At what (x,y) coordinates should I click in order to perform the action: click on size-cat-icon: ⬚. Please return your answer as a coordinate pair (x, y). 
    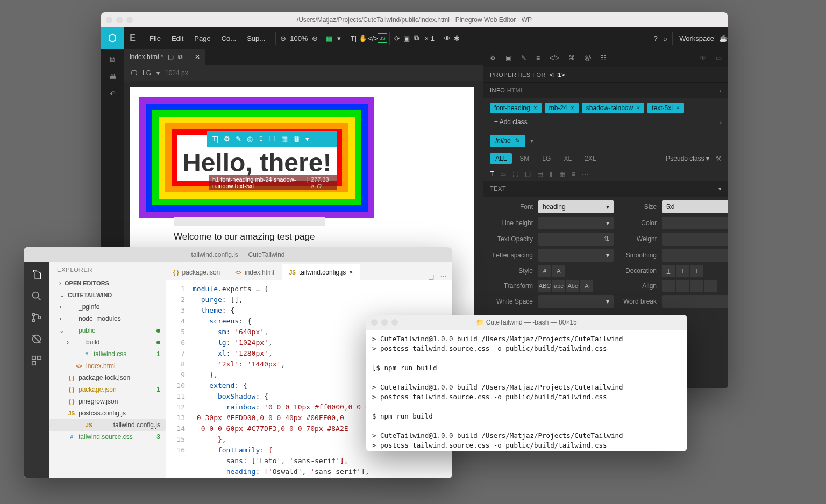
    Looking at the image, I should click on (515, 174).